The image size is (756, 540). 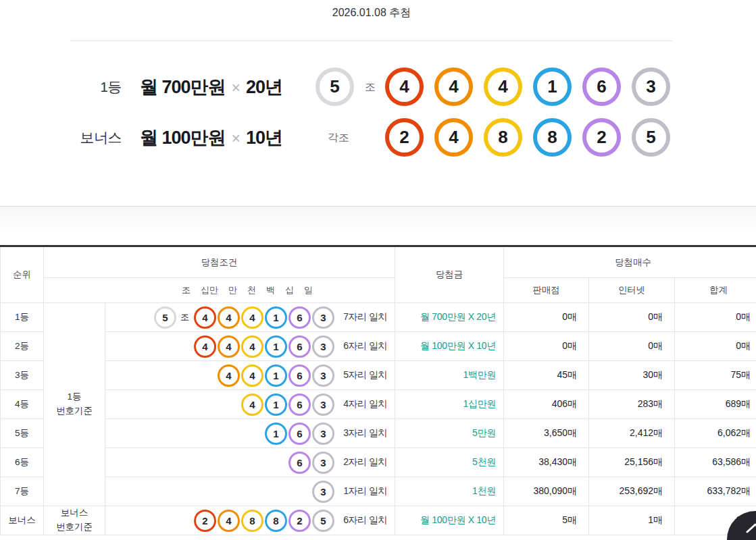 What do you see at coordinates (250, 433) in the screenshot?
I see `winning-number-line: 1633자리 일치` at bounding box center [250, 433].